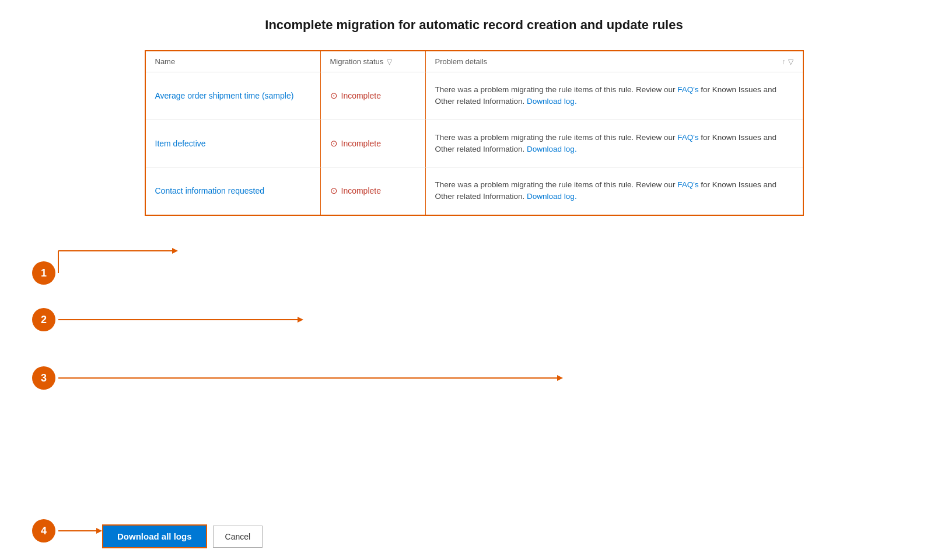 The image size is (948, 560). I want to click on annotation-1-label: 1, so click(44, 273).